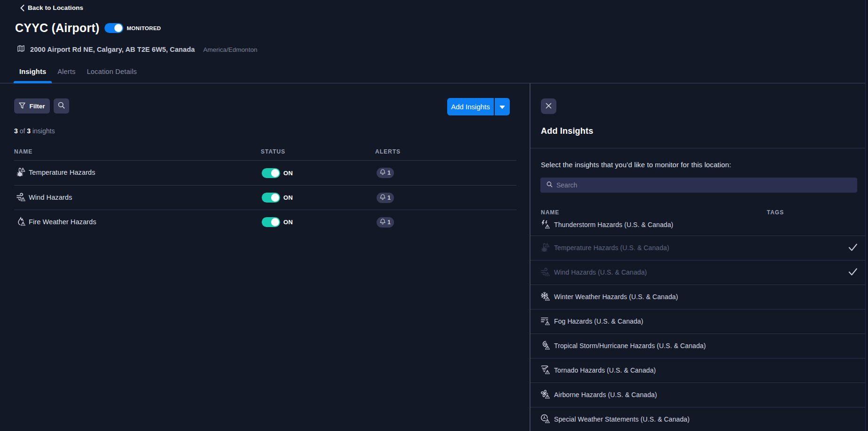 This screenshot has width=868, height=431. Describe the element at coordinates (16, 131) in the screenshot. I see `shown-count: 3` at that location.